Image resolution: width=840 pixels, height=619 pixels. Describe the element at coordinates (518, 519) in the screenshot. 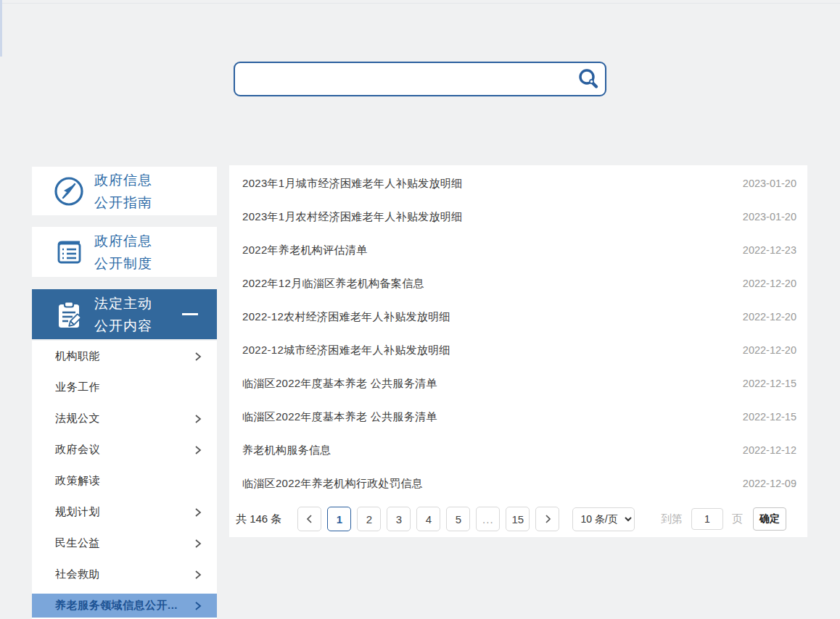

I see `page-button-15: 15` at that location.